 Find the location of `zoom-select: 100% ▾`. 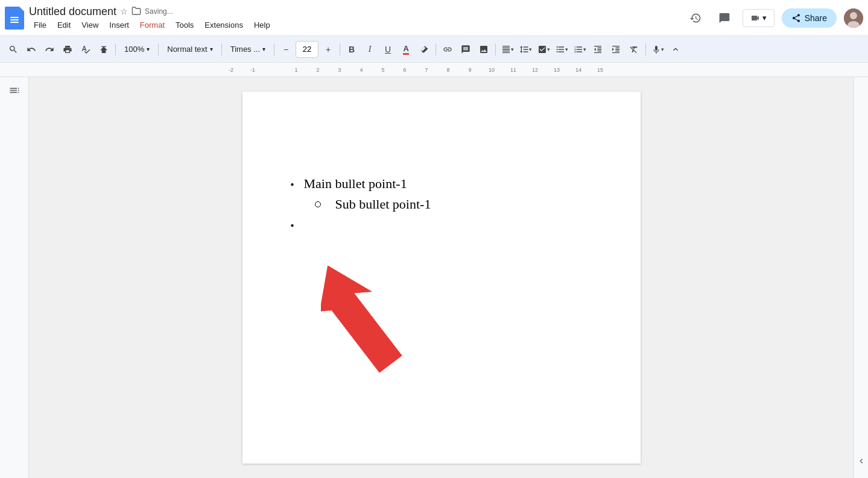

zoom-select: 100% ▾ is located at coordinates (137, 49).